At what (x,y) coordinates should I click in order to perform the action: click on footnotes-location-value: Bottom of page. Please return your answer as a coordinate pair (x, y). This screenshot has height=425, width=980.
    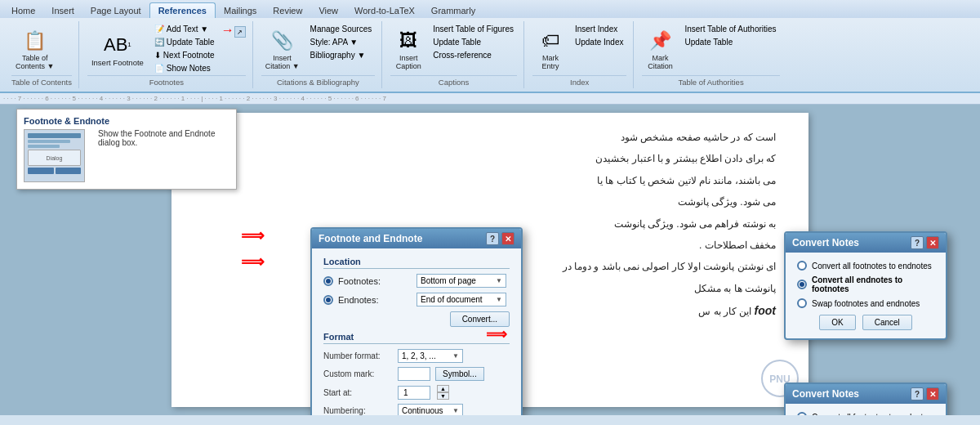
    Looking at the image, I should click on (448, 281).